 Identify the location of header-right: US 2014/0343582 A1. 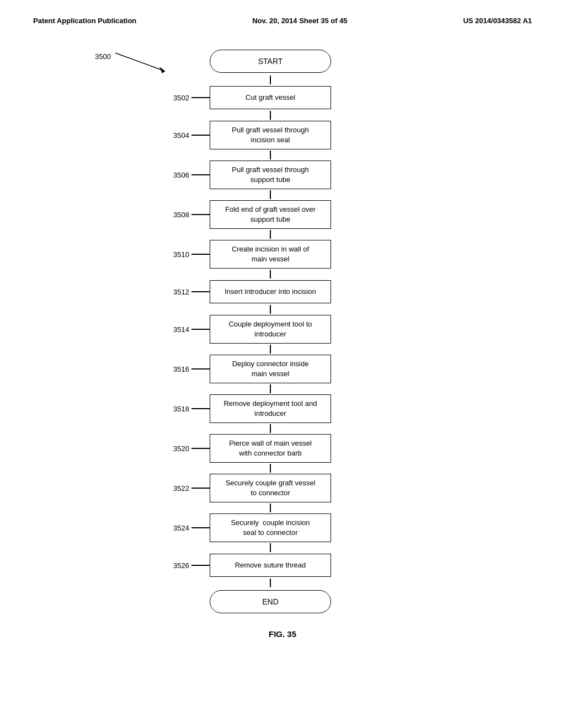
(498, 21).